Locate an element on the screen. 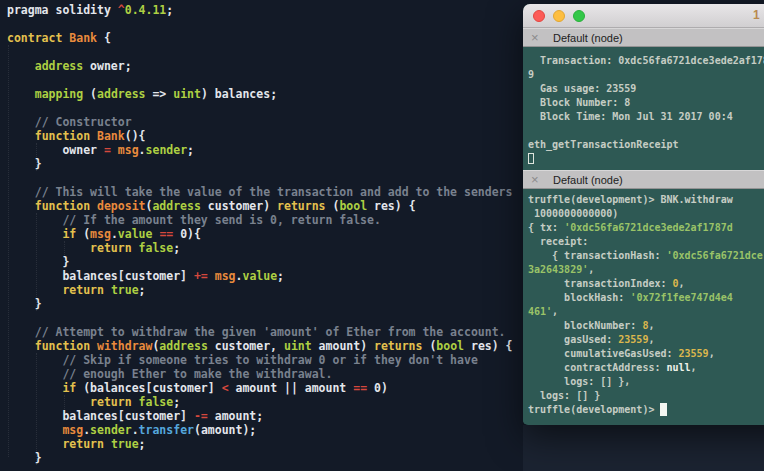 The height and width of the screenshot is (471, 764). terminal-line: blockHash: '0x72f1fee747d4e4 is located at coordinates (646, 298).